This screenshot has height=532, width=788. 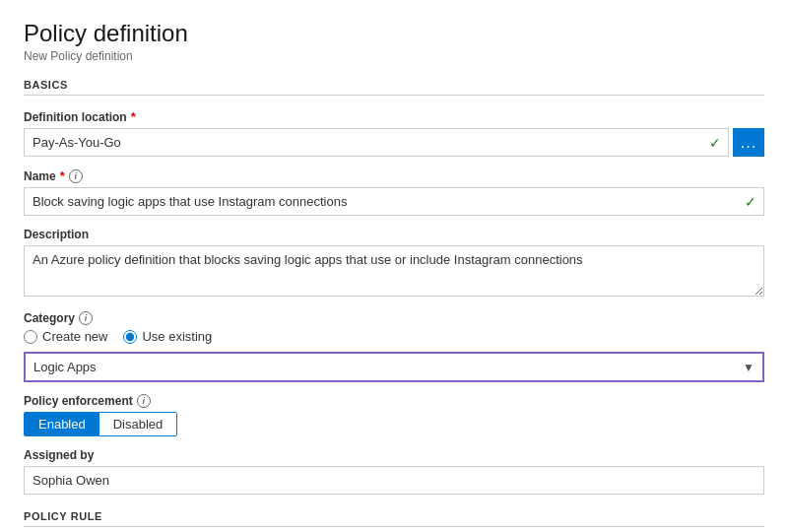 What do you see at coordinates (394, 471) in the screenshot?
I see `assigned-by-group: Assigned by` at bounding box center [394, 471].